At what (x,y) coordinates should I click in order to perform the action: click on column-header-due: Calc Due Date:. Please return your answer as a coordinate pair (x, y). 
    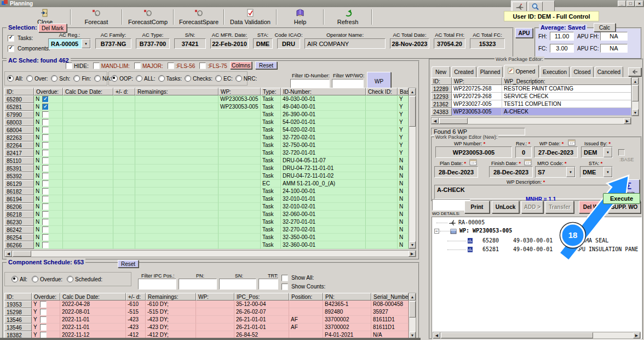
    Looking at the image, I should click on (88, 92).